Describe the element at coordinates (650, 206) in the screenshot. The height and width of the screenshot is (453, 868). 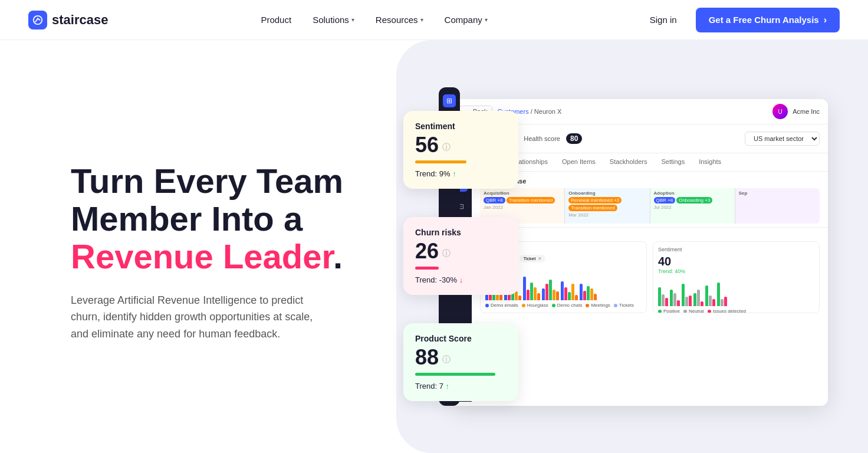
I see `journey-chart: Acquisition QBR +8 Transition mentioned …` at that location.